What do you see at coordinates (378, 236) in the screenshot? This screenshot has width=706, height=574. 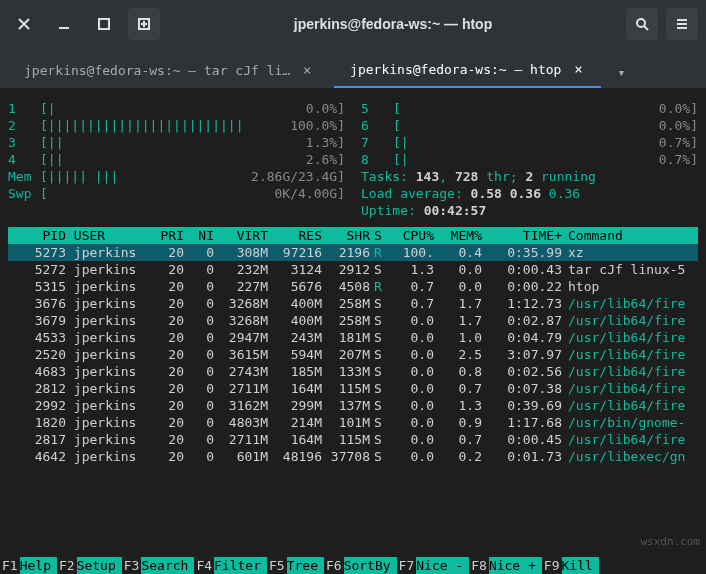 I see `col-s: S` at bounding box center [378, 236].